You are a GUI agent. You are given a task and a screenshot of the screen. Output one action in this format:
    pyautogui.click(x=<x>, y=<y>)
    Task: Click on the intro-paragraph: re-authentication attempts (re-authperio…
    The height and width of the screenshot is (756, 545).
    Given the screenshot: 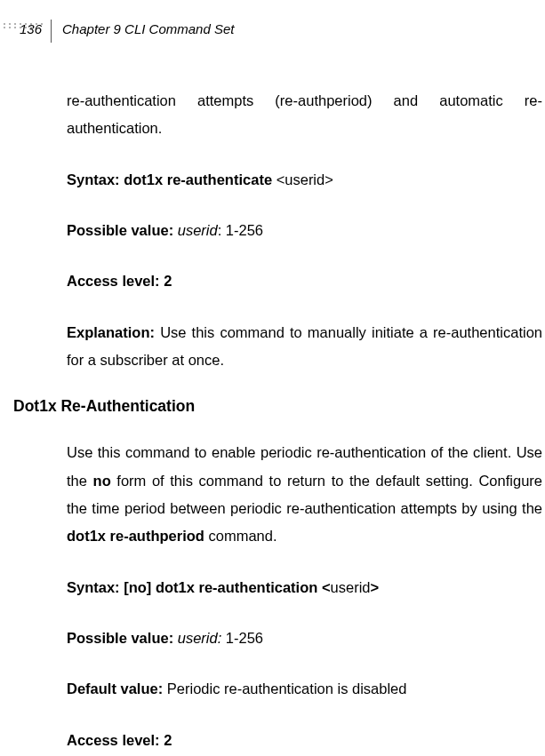 What is the action you would take?
    pyautogui.click(x=304, y=115)
    